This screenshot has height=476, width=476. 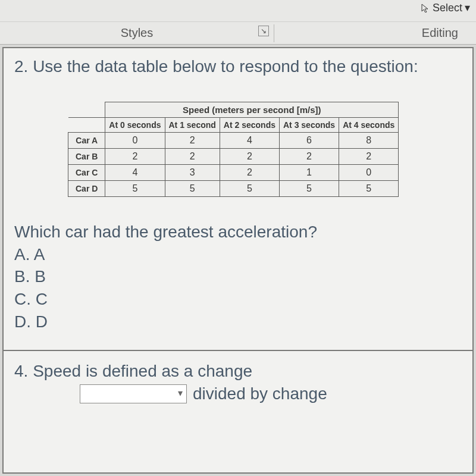 I want to click on option-a: A. A, so click(x=238, y=255).